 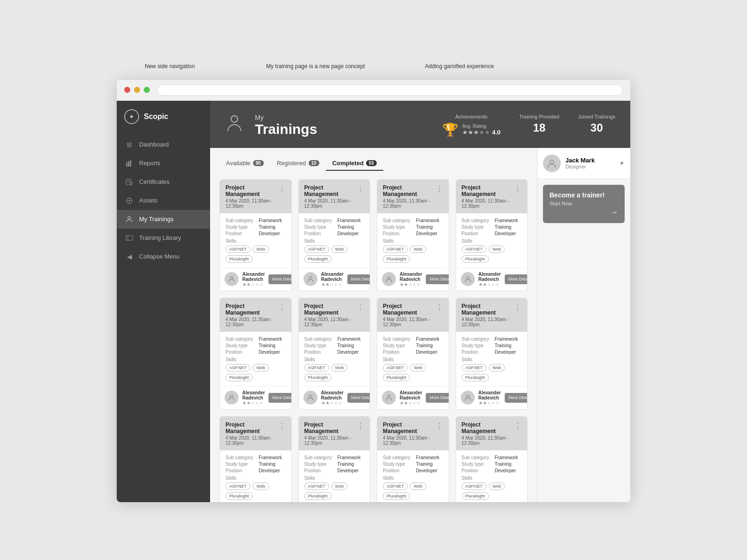 What do you see at coordinates (413, 235) in the screenshot?
I see `training-card: Project Management 4 Mar 2020, 11:30am -…` at bounding box center [413, 235].